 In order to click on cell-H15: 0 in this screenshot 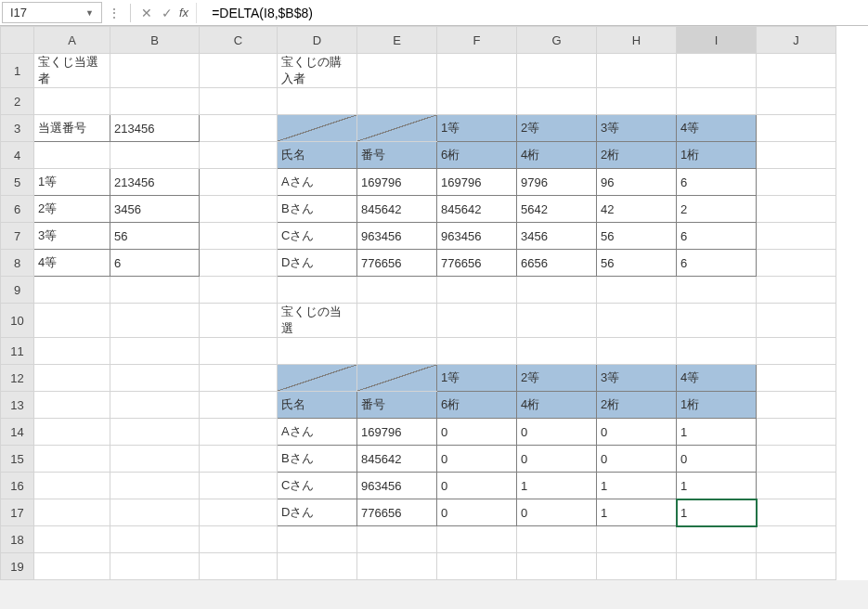, I will do `click(637, 459)`.